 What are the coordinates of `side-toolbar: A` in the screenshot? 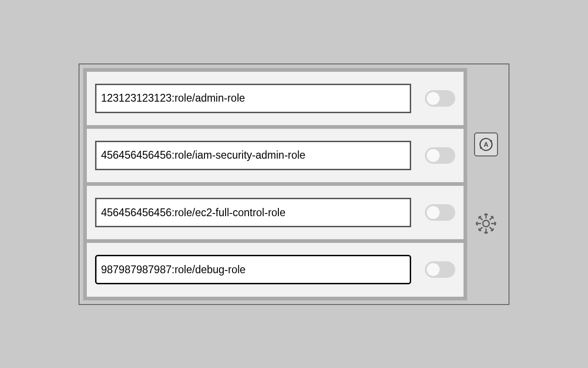 It's located at (486, 184).